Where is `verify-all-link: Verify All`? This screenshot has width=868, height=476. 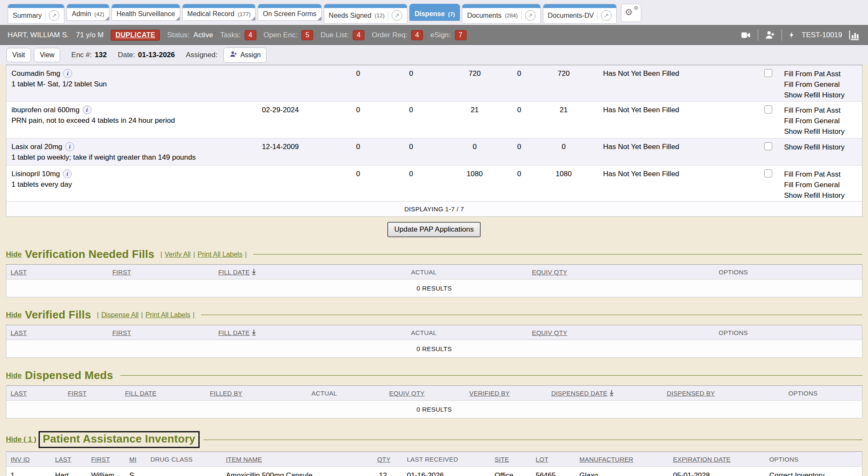 verify-all-link: Verify All is located at coordinates (178, 255).